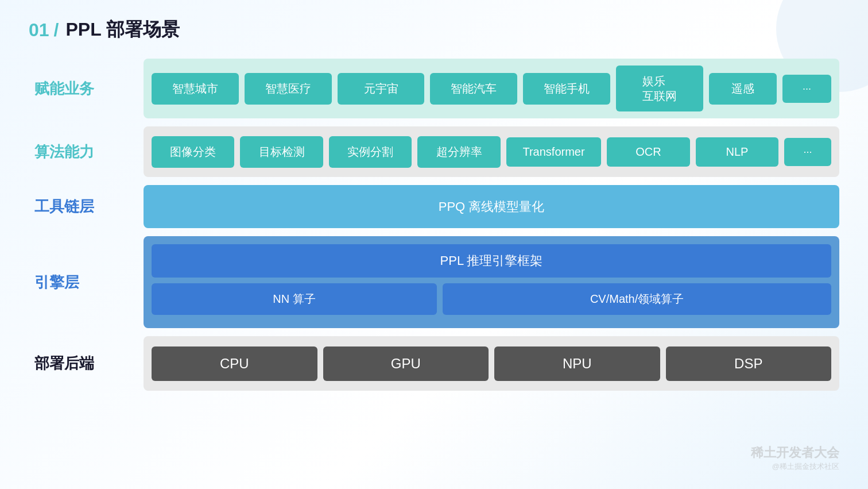 The height and width of the screenshot is (489, 868). I want to click on business-item-6: 遥感, so click(743, 88).